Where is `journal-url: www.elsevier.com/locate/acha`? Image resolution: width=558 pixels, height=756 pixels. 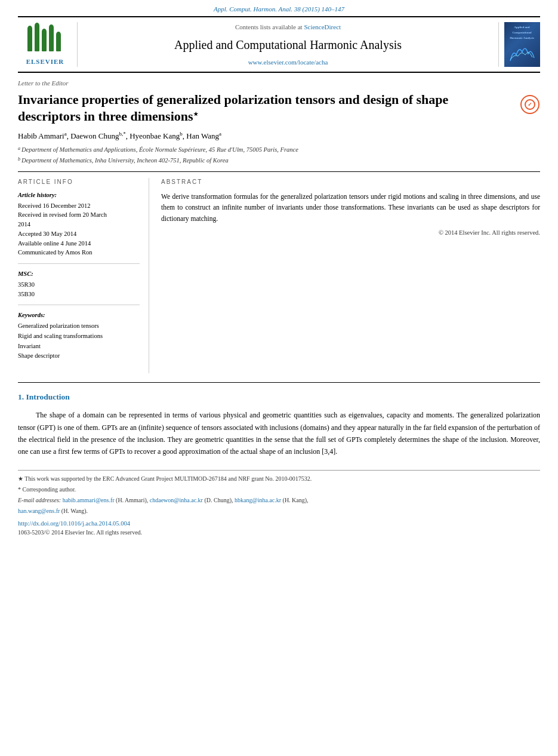
journal-url: www.elsevier.com/locate/acha is located at coordinates (288, 62).